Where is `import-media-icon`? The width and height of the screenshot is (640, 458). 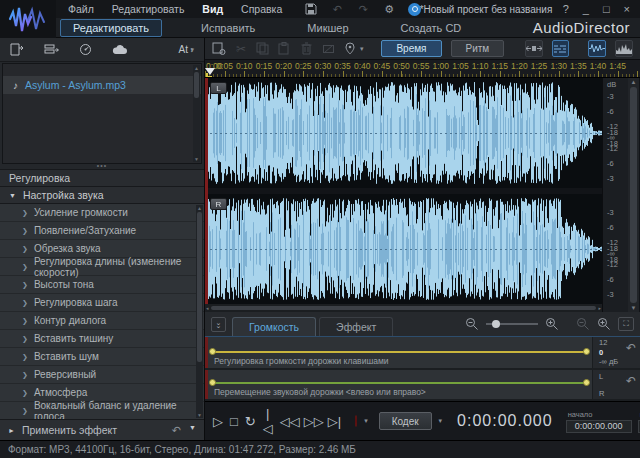 import-media-icon is located at coordinates (17, 50).